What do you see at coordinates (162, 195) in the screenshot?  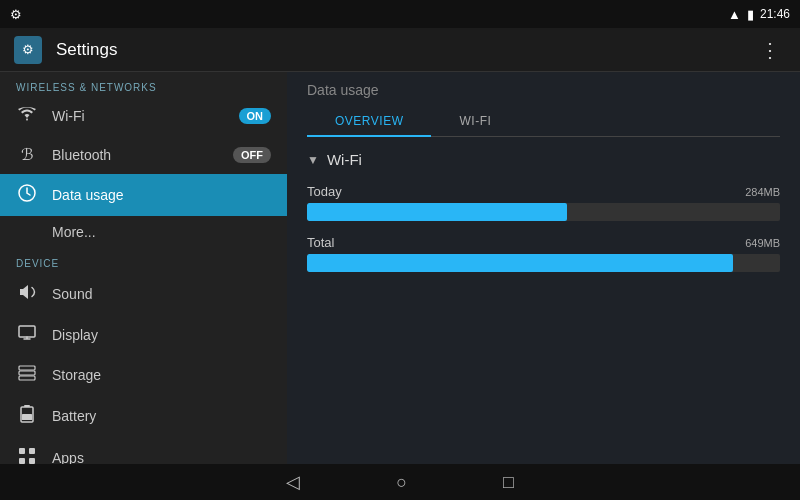 I see `data-usage-label: Data usage` at bounding box center [162, 195].